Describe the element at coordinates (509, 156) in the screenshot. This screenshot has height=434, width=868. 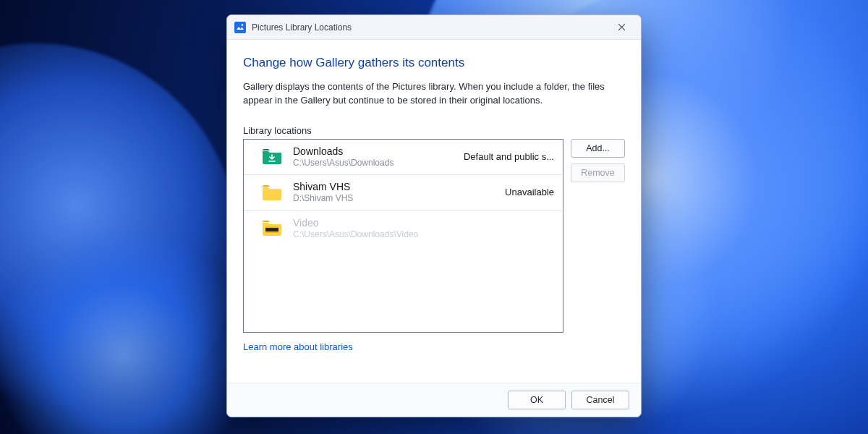
I see `location-status: Default and public s...` at that location.